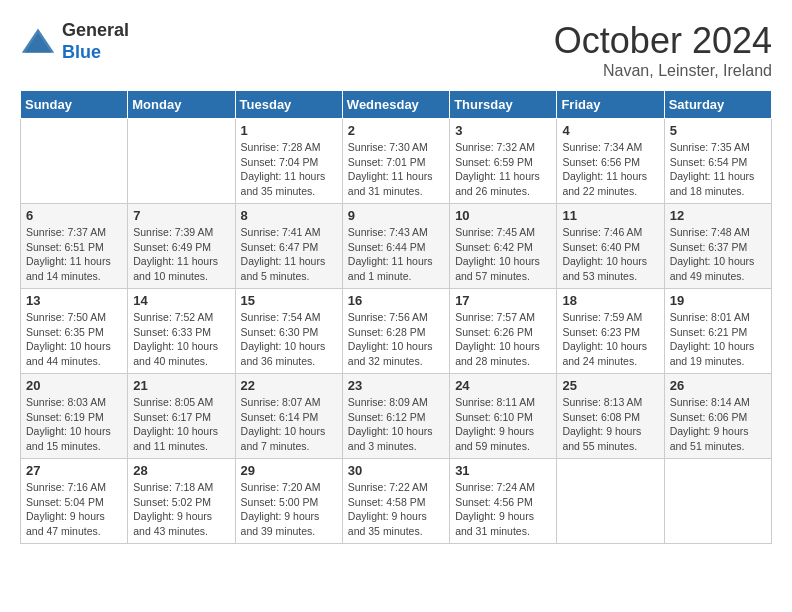 This screenshot has width=792, height=612. What do you see at coordinates (503, 300) in the screenshot?
I see `day-number: 17` at bounding box center [503, 300].